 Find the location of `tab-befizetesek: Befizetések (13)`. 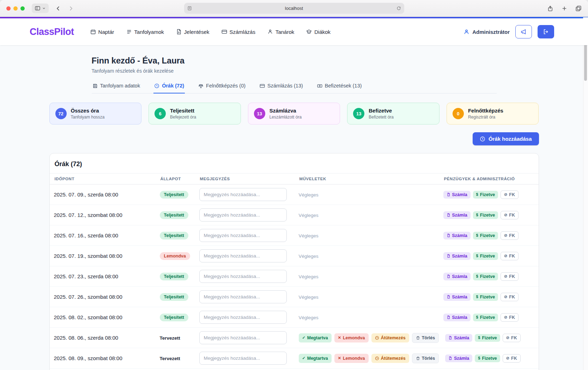

tab-befizetesek: Befizetések (13) is located at coordinates (339, 88).